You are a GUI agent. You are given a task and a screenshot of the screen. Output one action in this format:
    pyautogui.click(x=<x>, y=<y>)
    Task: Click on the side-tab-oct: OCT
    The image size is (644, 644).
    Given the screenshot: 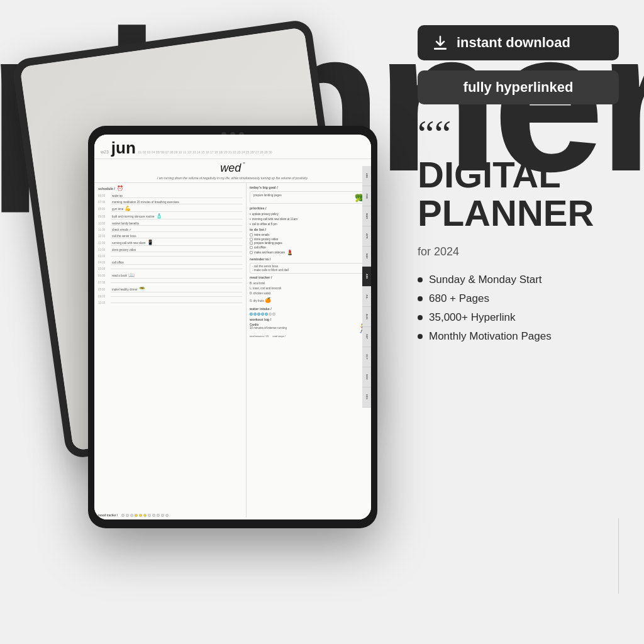 What is the action you would take?
    pyautogui.click(x=367, y=357)
    